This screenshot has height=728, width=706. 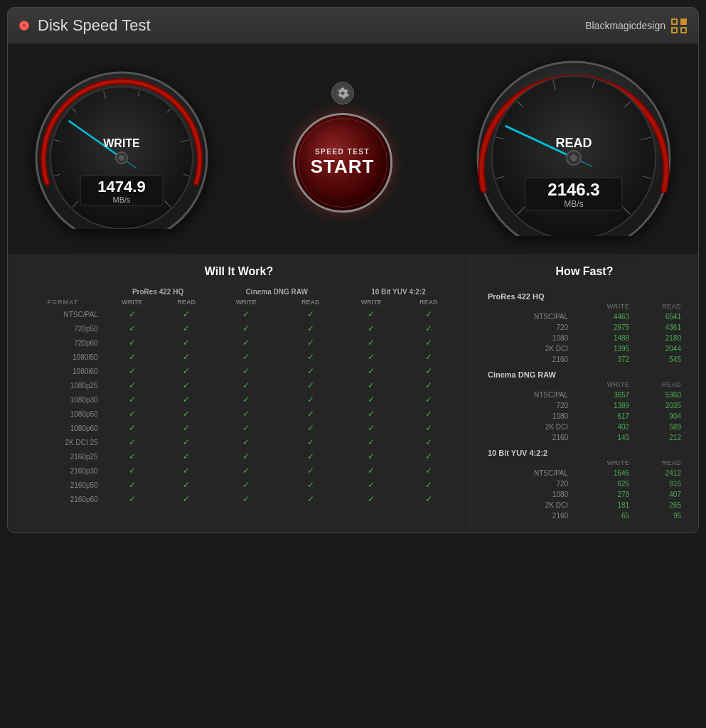 What do you see at coordinates (658, 516) in the screenshot?
I see `hf-read-value: 95` at bounding box center [658, 516].